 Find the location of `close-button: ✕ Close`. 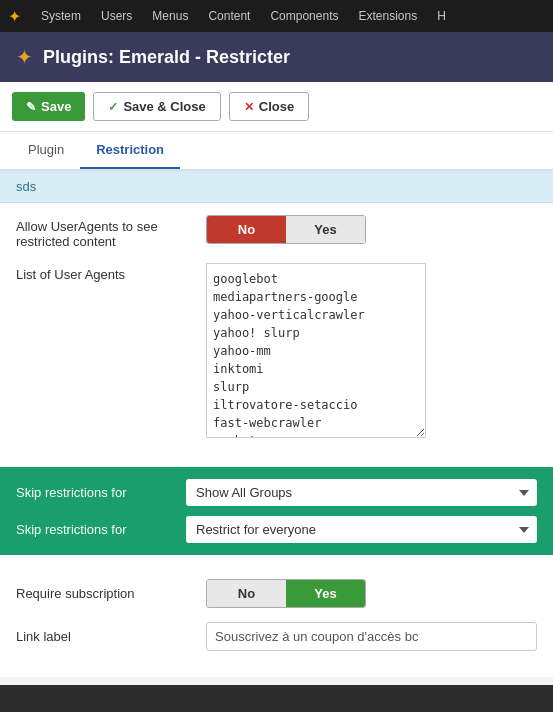

close-button: ✕ Close is located at coordinates (269, 106).